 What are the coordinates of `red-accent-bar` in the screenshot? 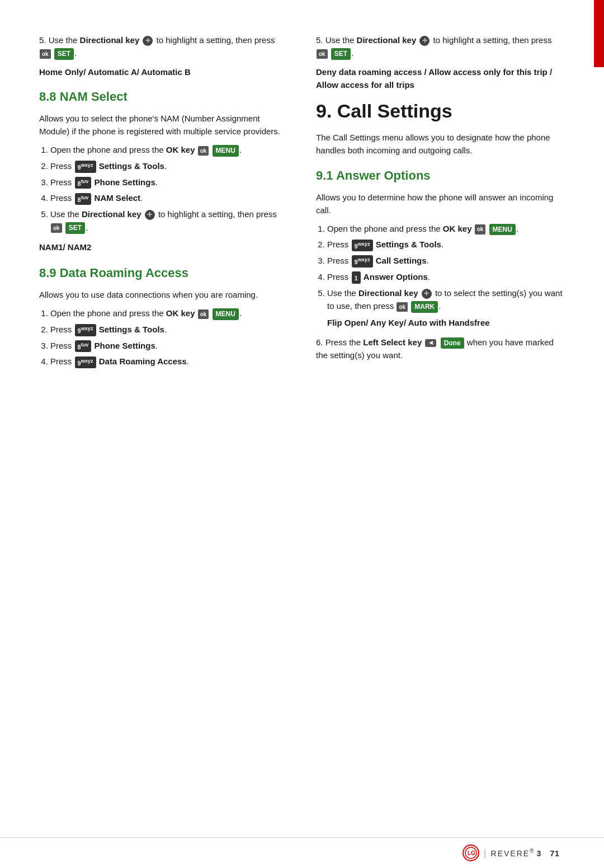 It's located at (599, 34).